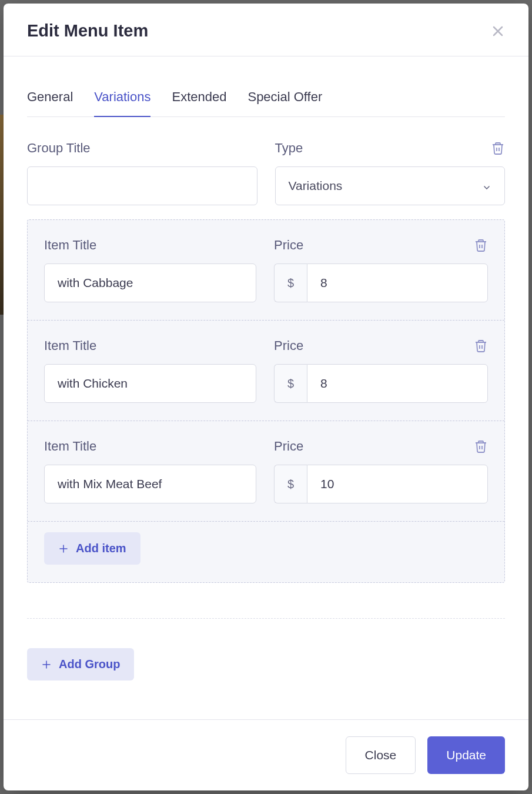 The image size is (532, 794). What do you see at coordinates (50, 98) in the screenshot?
I see `tab-general: General` at bounding box center [50, 98].